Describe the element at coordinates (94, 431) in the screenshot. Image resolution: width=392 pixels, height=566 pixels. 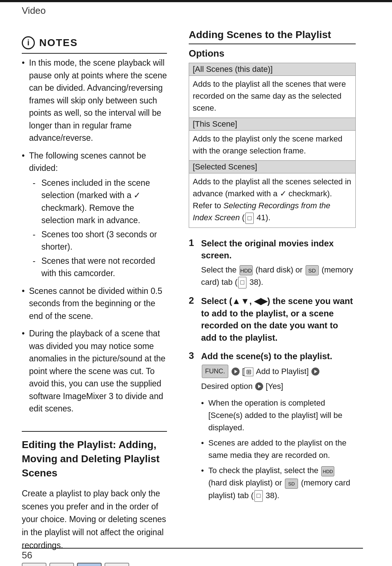
I see `section-divider` at that location.